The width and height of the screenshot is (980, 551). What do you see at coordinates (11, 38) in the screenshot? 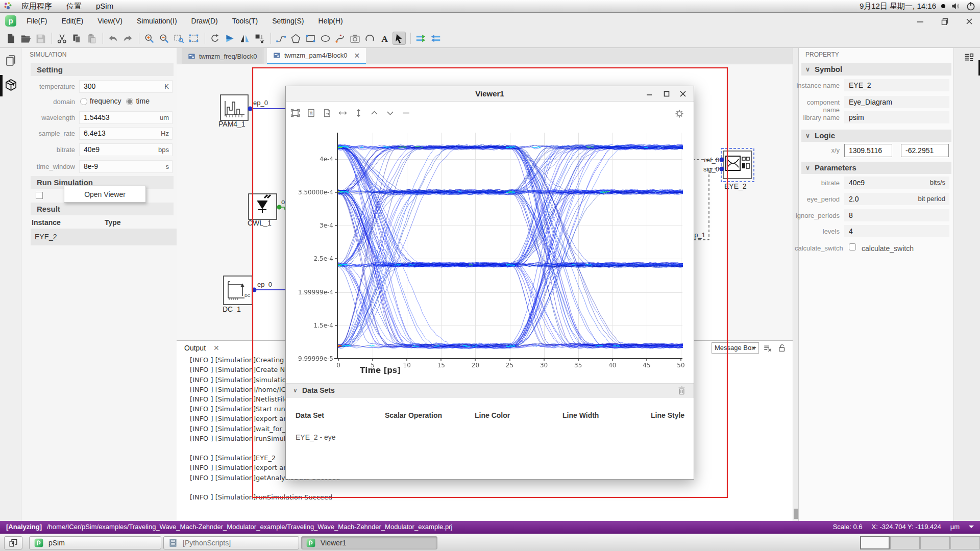
I see `new-file-icon` at bounding box center [11, 38].